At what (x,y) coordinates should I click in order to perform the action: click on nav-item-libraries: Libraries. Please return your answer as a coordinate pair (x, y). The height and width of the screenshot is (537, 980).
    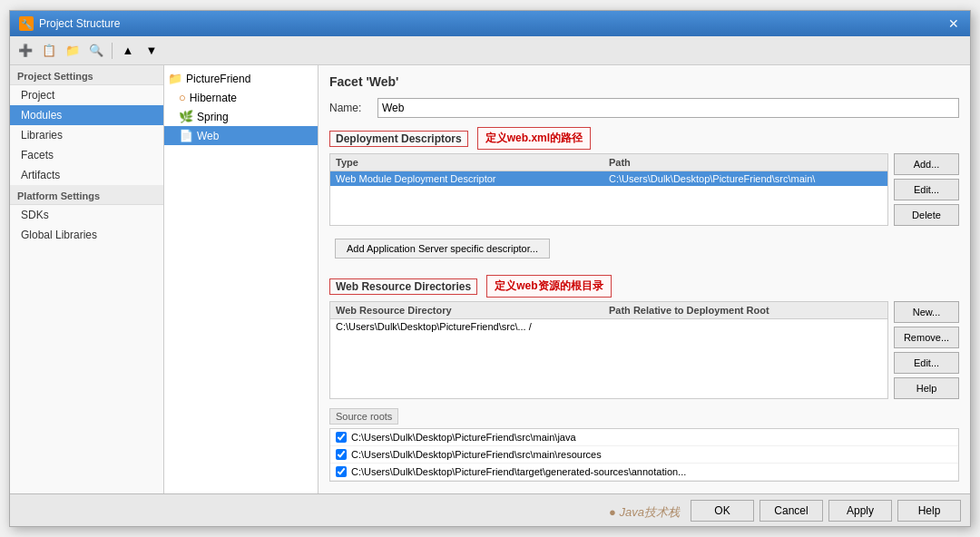
    Looking at the image, I should click on (87, 135).